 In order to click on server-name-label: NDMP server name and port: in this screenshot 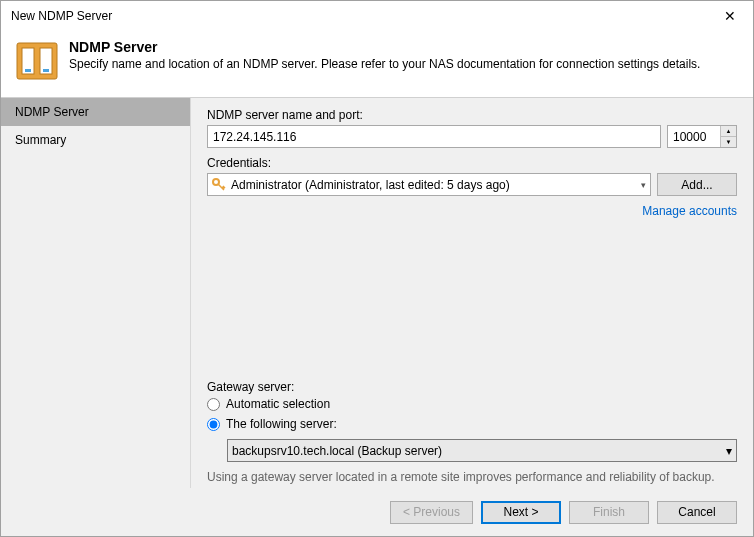, I will do `click(472, 115)`.